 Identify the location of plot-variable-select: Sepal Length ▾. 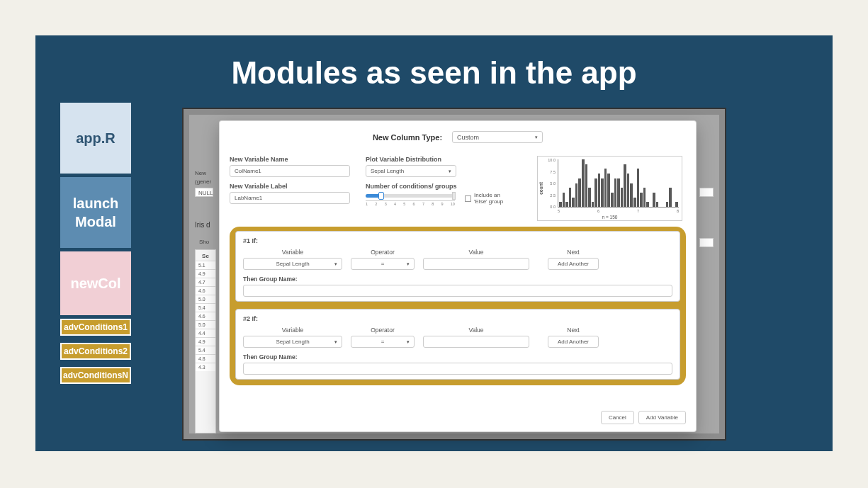
(411, 171).